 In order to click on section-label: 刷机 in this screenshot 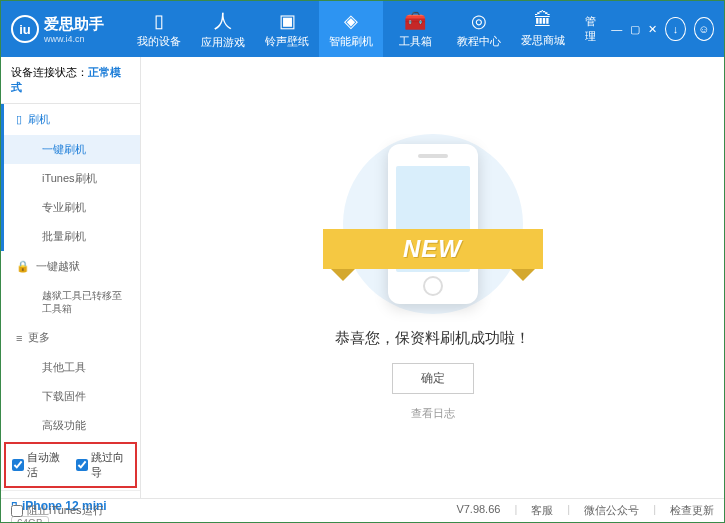, I will do `click(39, 120)`.